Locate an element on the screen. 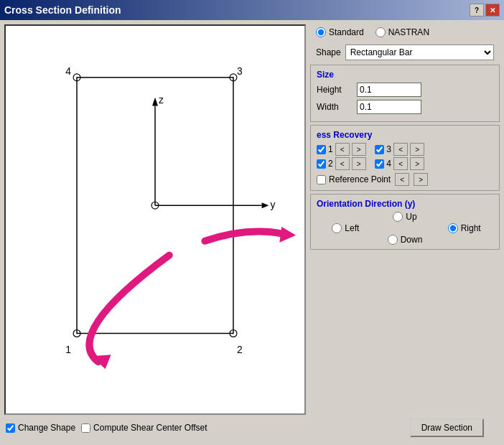 Image resolution: width=504 pixels, height=445 pixels. shape-label: Shape is located at coordinates (329, 52).